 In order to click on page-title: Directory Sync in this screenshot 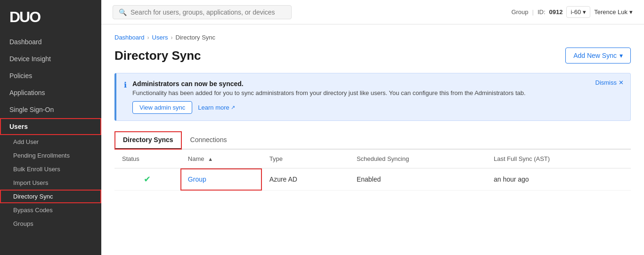, I will do `click(158, 56)`.